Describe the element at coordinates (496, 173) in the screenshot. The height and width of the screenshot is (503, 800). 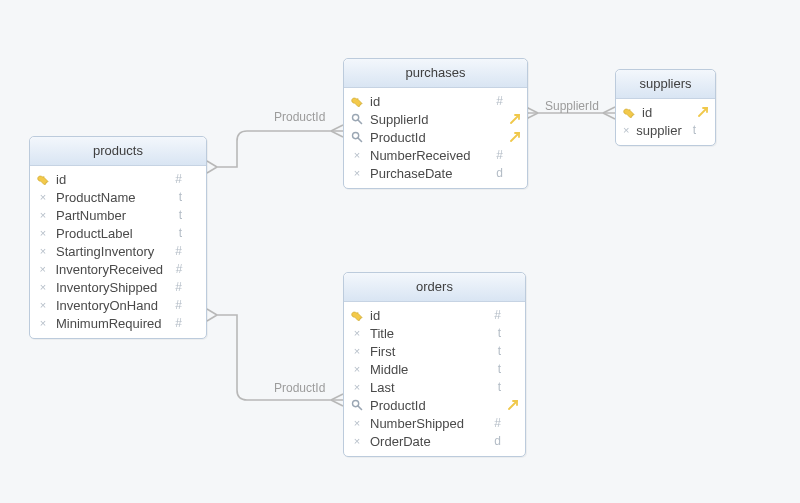
I see `column-type: d` at that location.